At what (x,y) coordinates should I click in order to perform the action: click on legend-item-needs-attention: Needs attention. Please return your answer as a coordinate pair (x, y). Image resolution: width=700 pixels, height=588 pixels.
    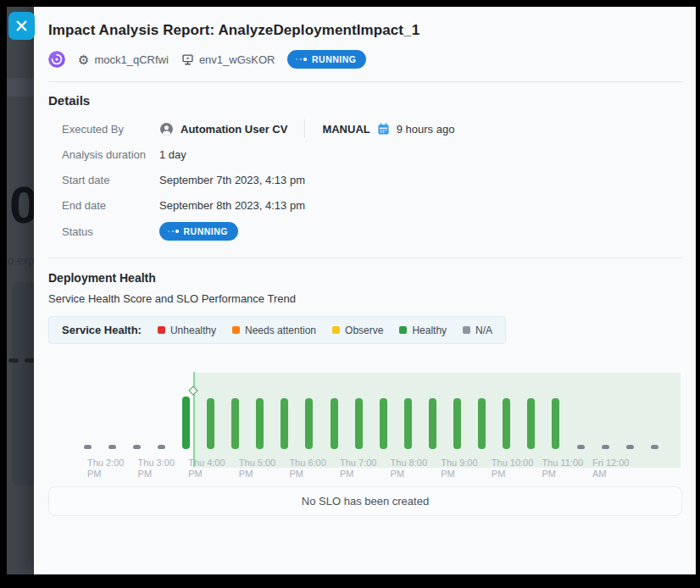
    Looking at the image, I should click on (275, 330).